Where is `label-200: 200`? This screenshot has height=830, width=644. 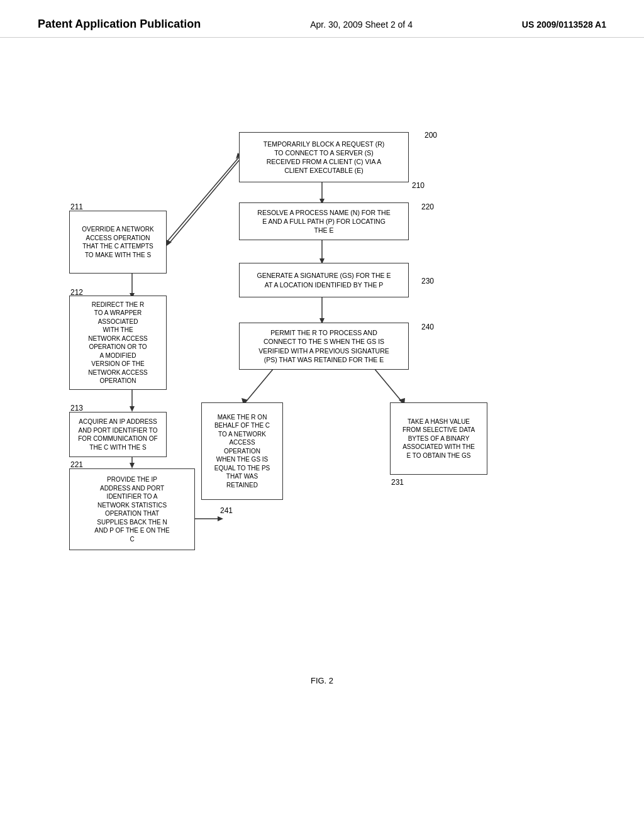
label-200: 200 is located at coordinates (431, 135).